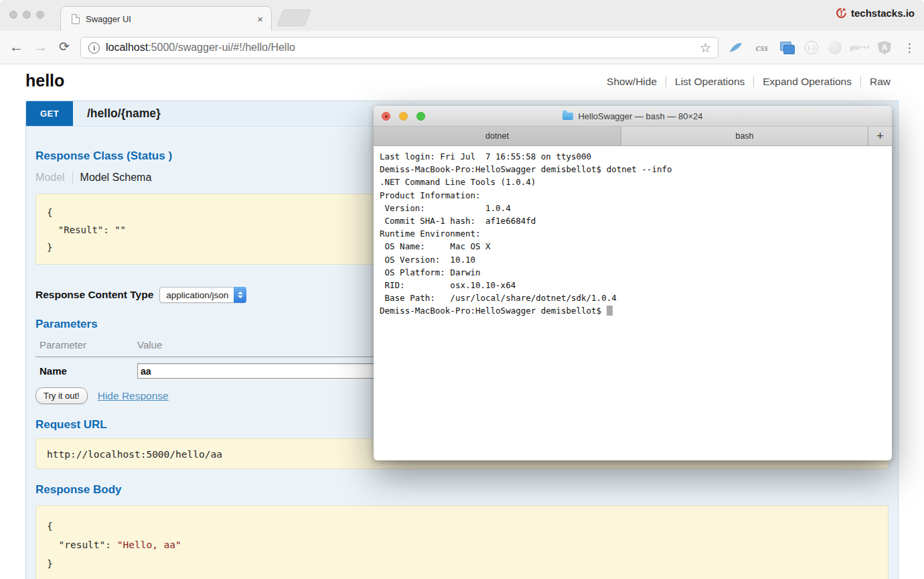 This screenshot has width=924, height=579. I want to click on terminal-window-controls, so click(403, 117).